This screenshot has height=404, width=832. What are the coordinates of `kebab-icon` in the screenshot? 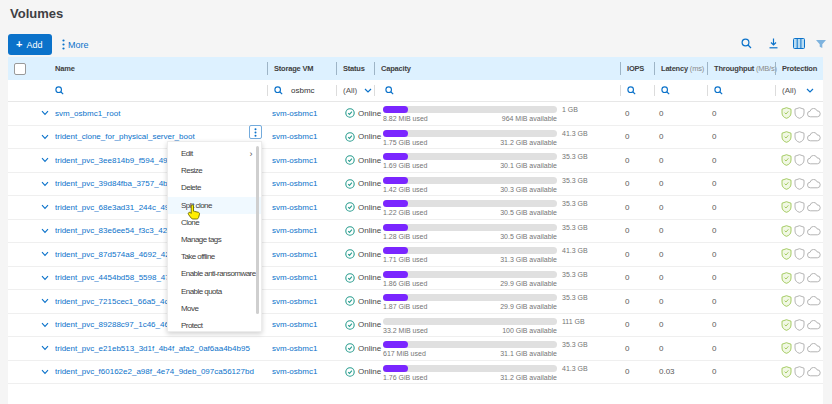 It's located at (64, 44).